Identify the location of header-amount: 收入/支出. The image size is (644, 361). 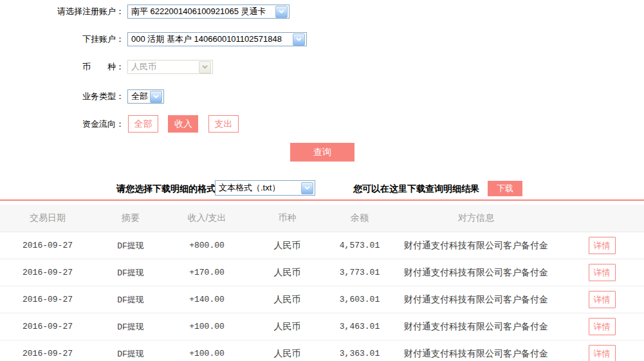
(207, 219).